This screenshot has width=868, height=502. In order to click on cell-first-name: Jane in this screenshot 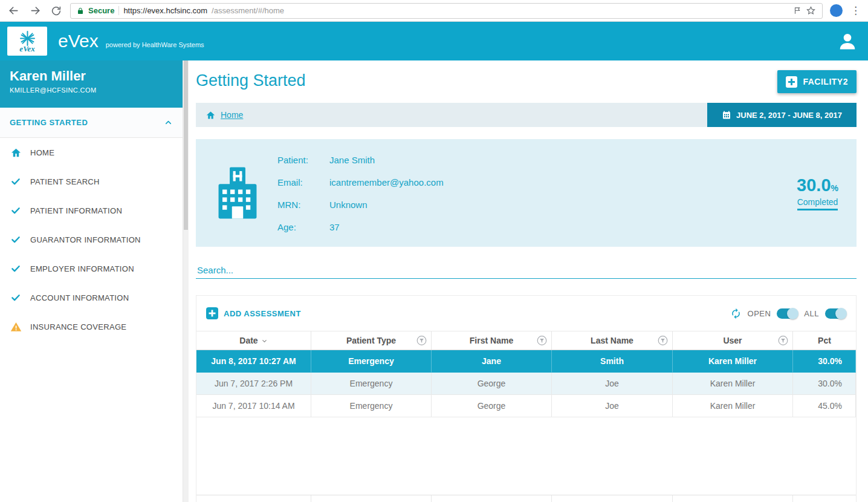, I will do `click(492, 362)`.